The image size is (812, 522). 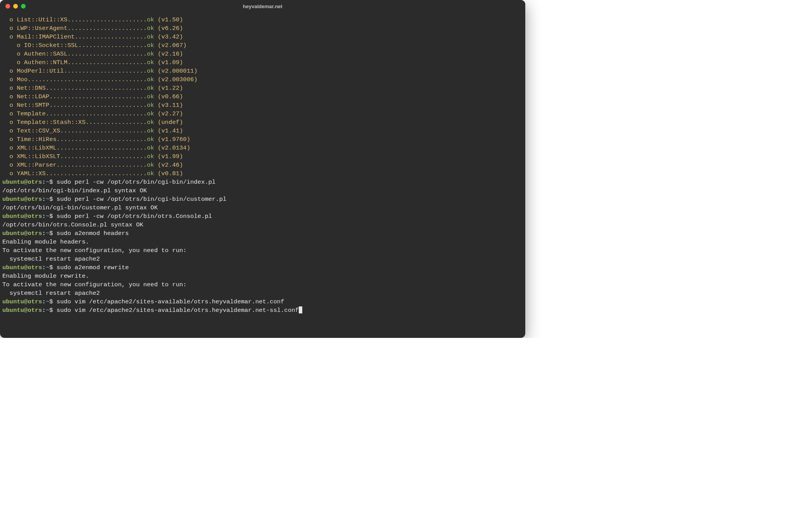 What do you see at coordinates (263, 71) in the screenshot?
I see `module-line: o ModPerl::Util.......................ok…` at bounding box center [263, 71].